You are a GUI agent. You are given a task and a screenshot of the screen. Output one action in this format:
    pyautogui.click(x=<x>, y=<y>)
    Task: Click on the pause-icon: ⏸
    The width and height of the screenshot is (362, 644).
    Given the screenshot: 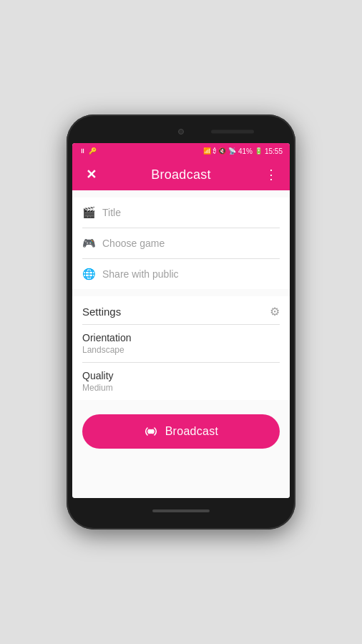 What is the action you would take?
    pyautogui.click(x=83, y=151)
    